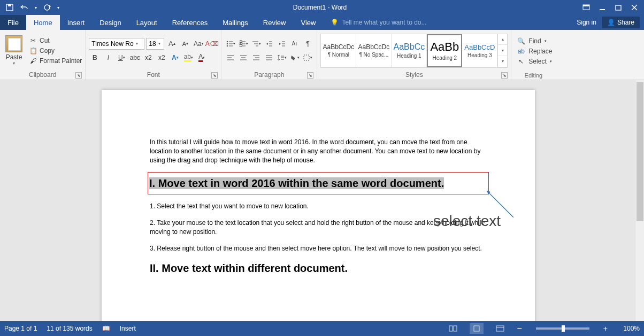  What do you see at coordinates (202, 58) in the screenshot?
I see `font-color-button: A▾` at bounding box center [202, 58].